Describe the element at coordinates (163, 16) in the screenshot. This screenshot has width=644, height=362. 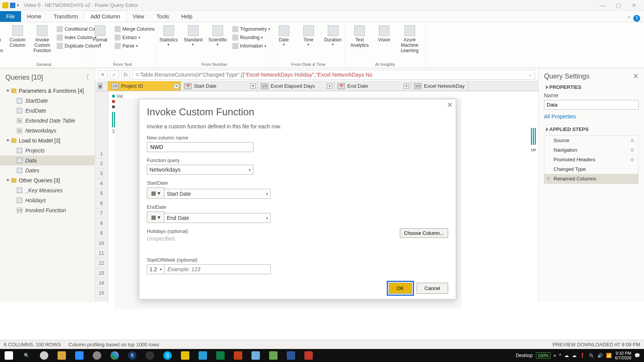
I see `tab-tools: Tools` at that location.